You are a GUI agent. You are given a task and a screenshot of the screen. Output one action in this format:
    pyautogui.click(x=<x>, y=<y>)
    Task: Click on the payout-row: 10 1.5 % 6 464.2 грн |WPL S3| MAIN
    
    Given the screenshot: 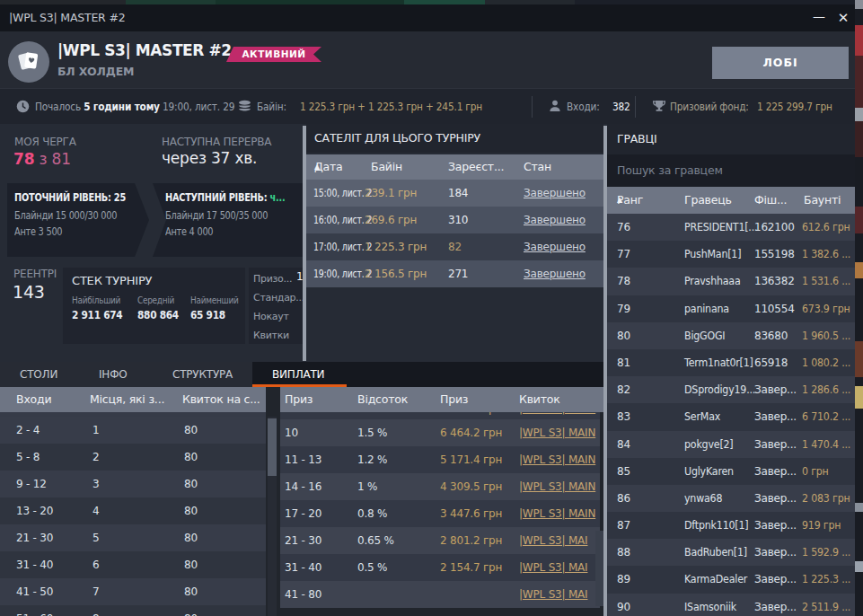 What is the action you would take?
    pyautogui.click(x=440, y=433)
    